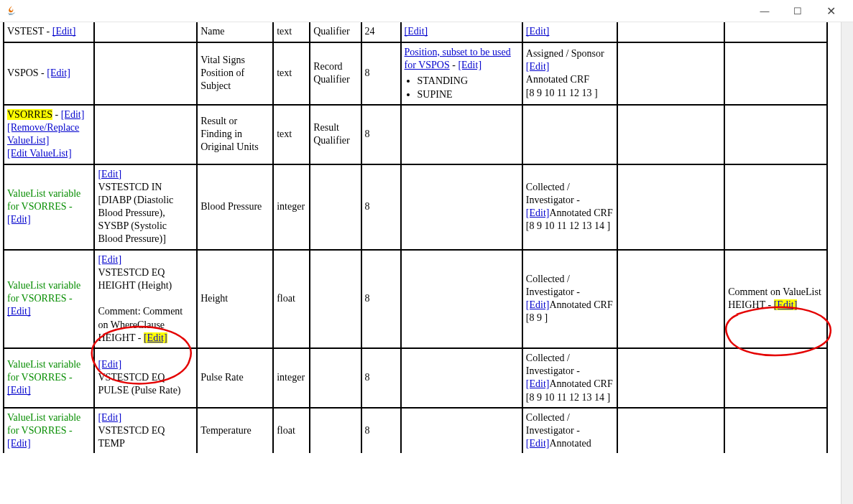 Image resolution: width=853 pixels, height=504 pixels. I want to click on table-cell: Position, subset to be used for VSPOS - …, so click(461, 73).